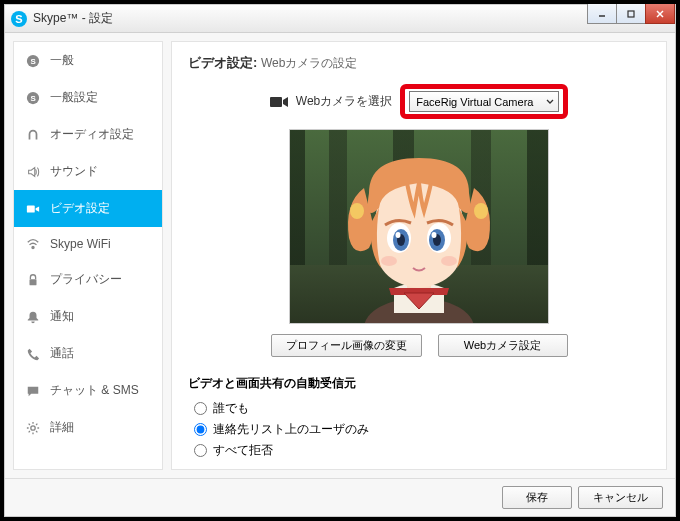  I want to click on sidebar-item-general-settings: S 一般設定, so click(88, 98).